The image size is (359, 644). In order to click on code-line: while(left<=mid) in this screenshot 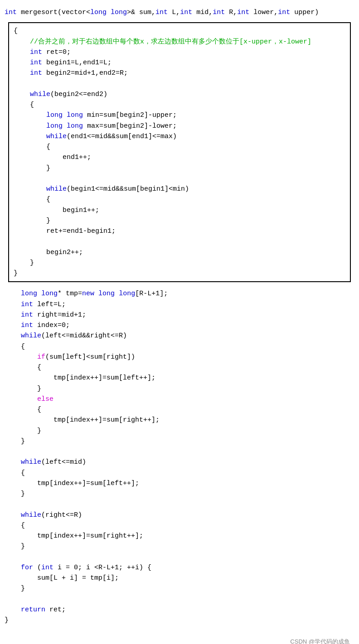, I will do `click(180, 462)`.